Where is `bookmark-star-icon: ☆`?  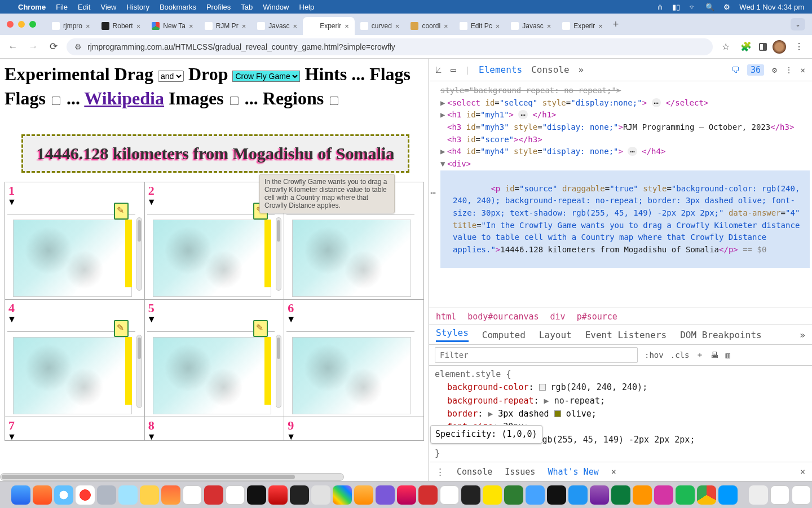
bookmark-star-icon: ☆ is located at coordinates (726, 46).